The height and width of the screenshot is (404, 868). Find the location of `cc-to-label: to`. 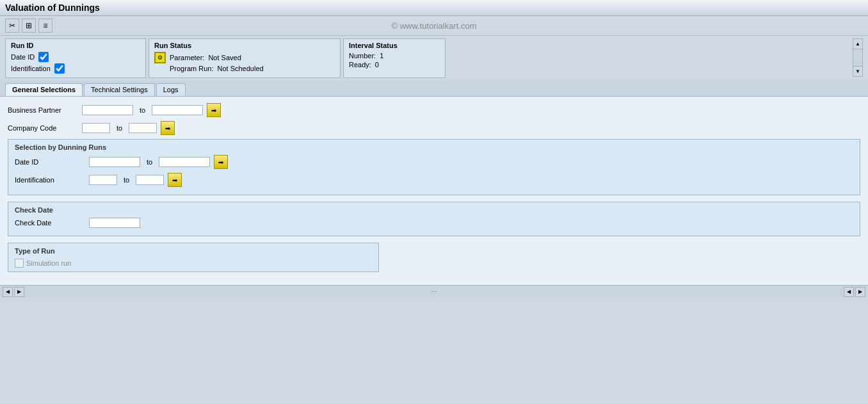

cc-to-label: to is located at coordinates (119, 128).